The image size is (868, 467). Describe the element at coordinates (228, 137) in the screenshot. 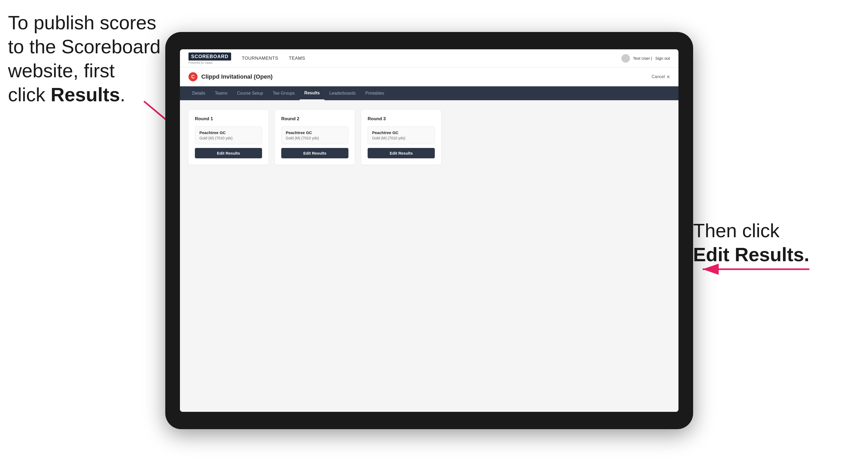

I see `round-1-card: Round 1 Peachtree GC Gold (M) (7010 yds)…` at that location.